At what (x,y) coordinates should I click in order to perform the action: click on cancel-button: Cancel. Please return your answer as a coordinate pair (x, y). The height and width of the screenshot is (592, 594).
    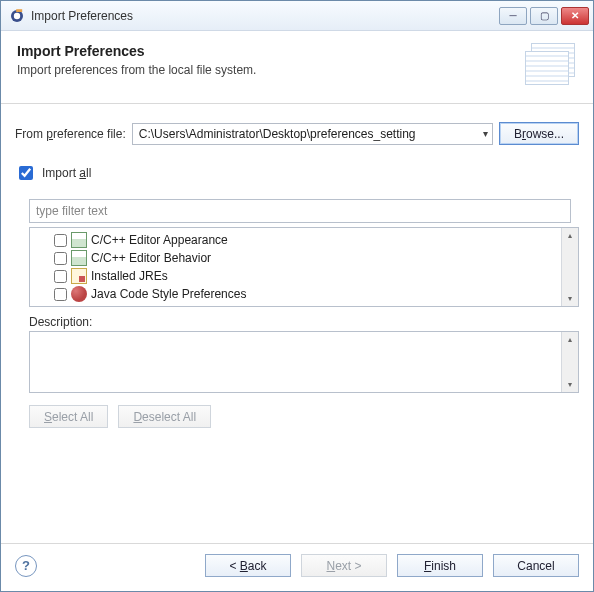
    Looking at the image, I should click on (536, 566).